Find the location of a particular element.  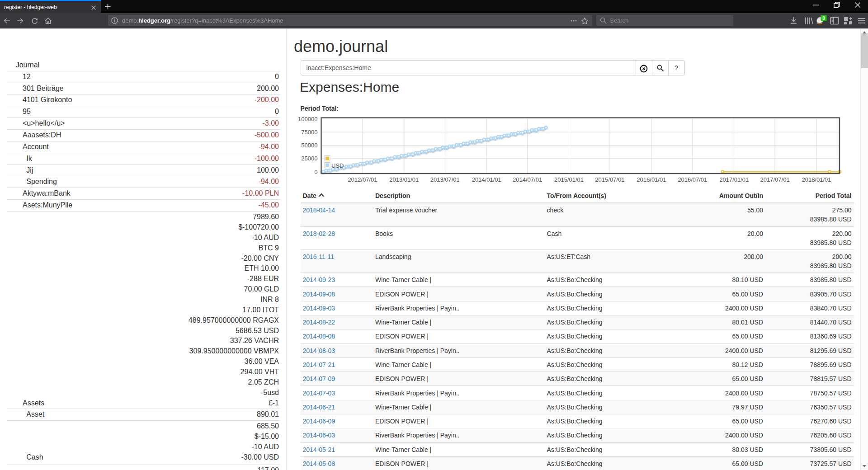

svg-text: 2014/01/01 is located at coordinates (486, 180).